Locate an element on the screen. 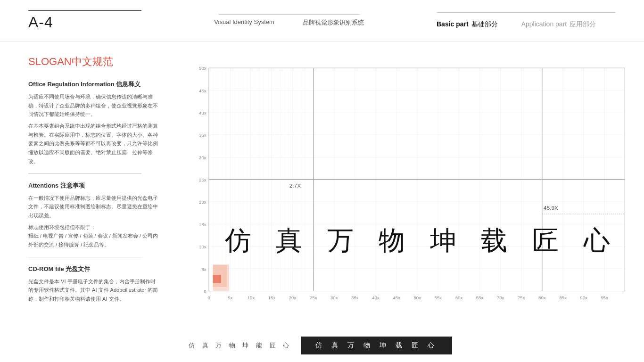 The image size is (644, 362). header-center: Visual Identity System 品牌视觉形象识别系统 is located at coordinates (289, 21).